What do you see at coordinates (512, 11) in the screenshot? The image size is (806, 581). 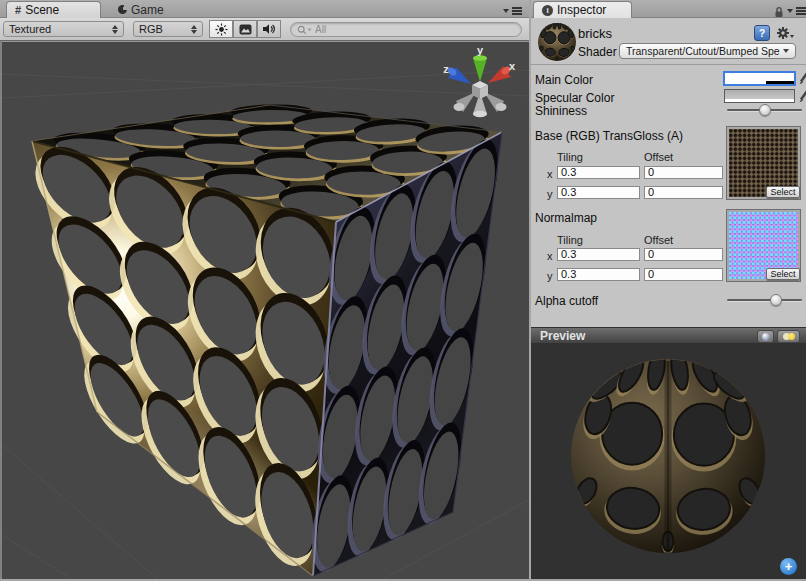 I see `scene-pane-menu` at bounding box center [512, 11].